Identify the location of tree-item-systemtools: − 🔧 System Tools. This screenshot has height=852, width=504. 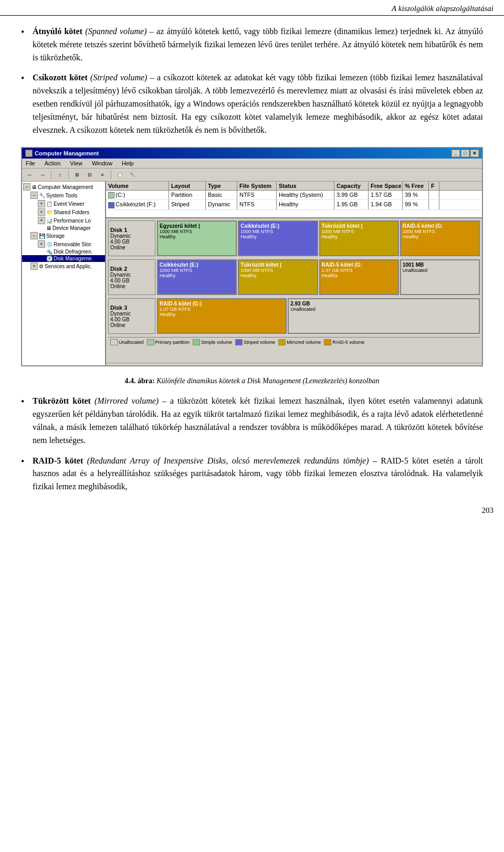
(64, 195).